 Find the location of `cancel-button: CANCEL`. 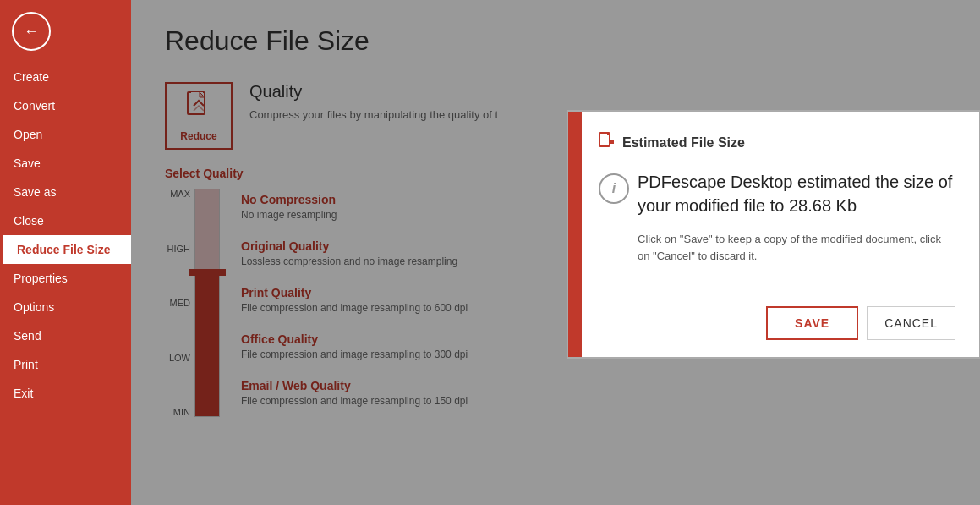

cancel-button: CANCEL is located at coordinates (912, 323).